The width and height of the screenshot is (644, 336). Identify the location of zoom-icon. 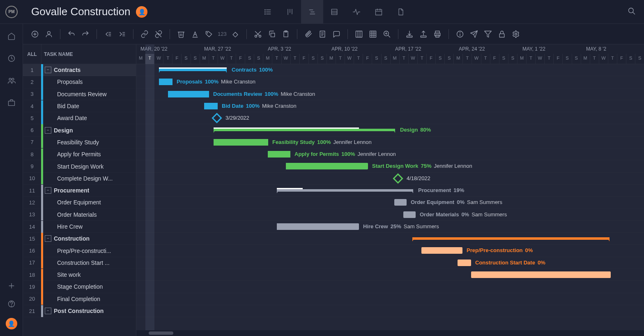
(387, 34).